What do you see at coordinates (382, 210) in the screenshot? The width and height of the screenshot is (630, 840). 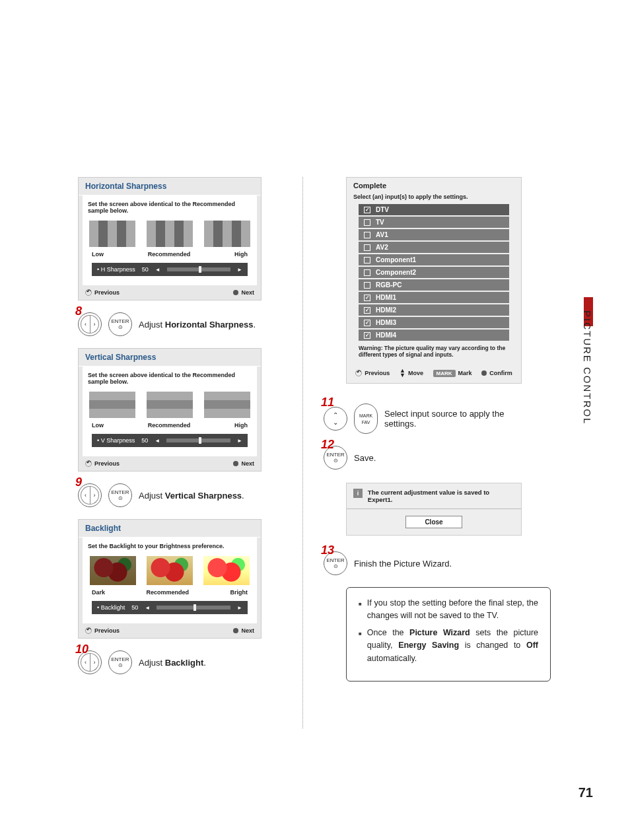 I see `input-label: DTV` at bounding box center [382, 210].